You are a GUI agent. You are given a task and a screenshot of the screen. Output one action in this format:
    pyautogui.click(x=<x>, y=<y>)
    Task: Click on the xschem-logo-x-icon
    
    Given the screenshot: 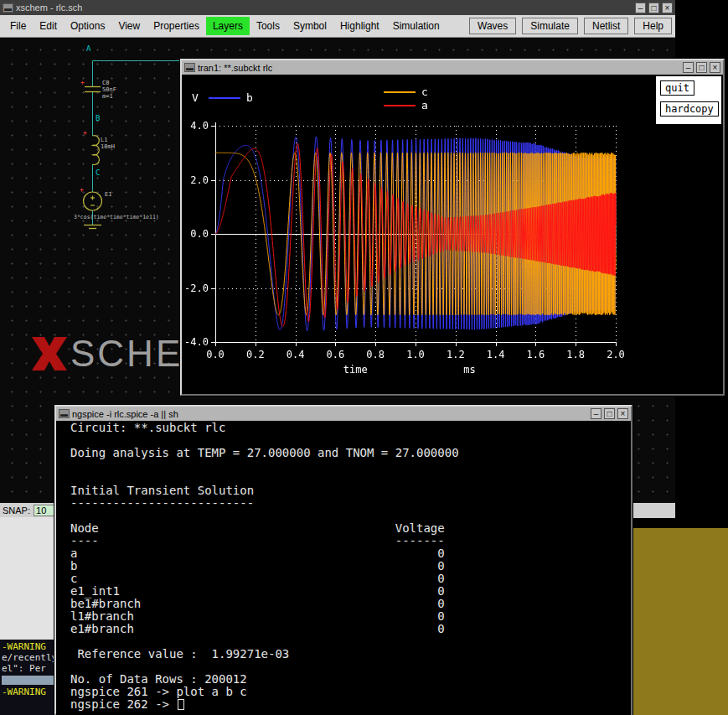 What is the action you would take?
    pyautogui.click(x=49, y=354)
    